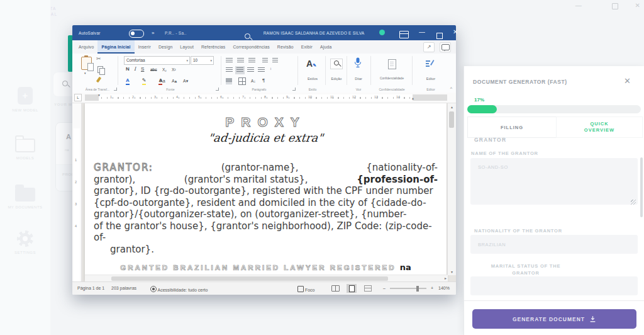 Image resolution: width=644 pixels, height=335 pixels. Describe the element at coordinates (270, 69) in the screenshot. I see `line-spacing-icon: ↕` at that location.